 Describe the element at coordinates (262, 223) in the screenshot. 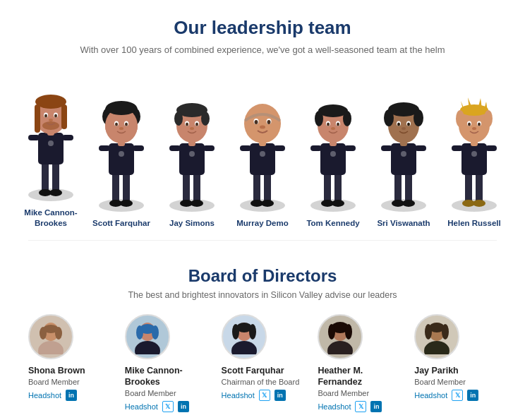

I see `bobble-name-murray: Murray Demo` at that location.